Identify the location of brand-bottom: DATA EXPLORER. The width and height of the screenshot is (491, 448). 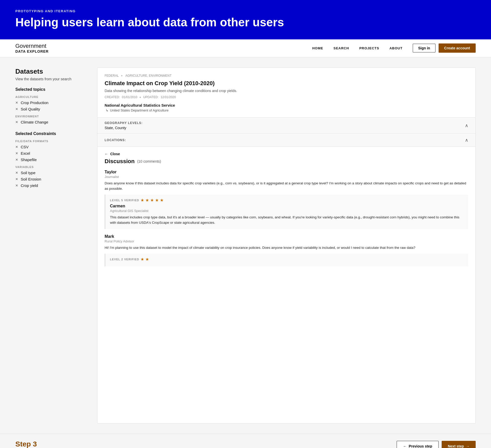
(32, 52).